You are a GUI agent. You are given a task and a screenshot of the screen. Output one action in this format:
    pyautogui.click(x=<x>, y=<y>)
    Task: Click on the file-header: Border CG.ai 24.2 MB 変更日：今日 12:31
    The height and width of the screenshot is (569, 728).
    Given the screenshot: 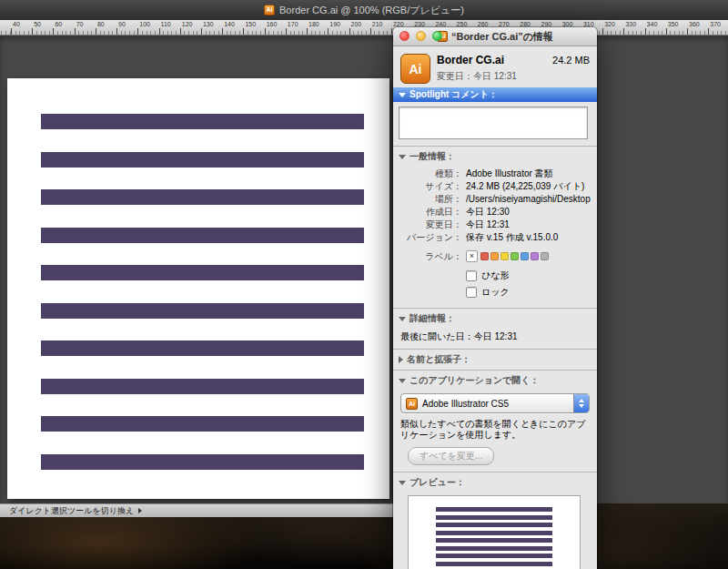 What is the action you would take?
    pyautogui.click(x=495, y=67)
    